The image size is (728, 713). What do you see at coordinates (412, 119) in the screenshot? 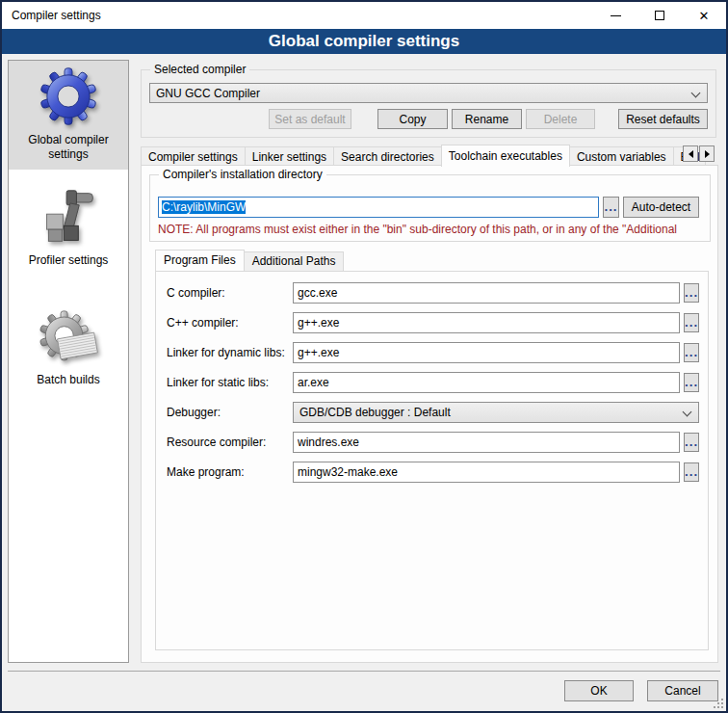
I see `copy-button: Copy` at bounding box center [412, 119].